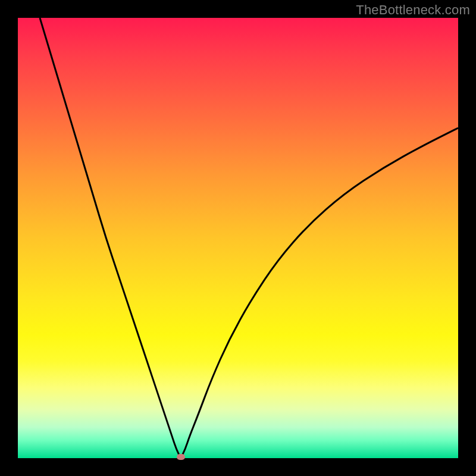 The height and width of the screenshot is (476, 476). What do you see at coordinates (181, 457) in the screenshot?
I see `minimum-marker` at bounding box center [181, 457].